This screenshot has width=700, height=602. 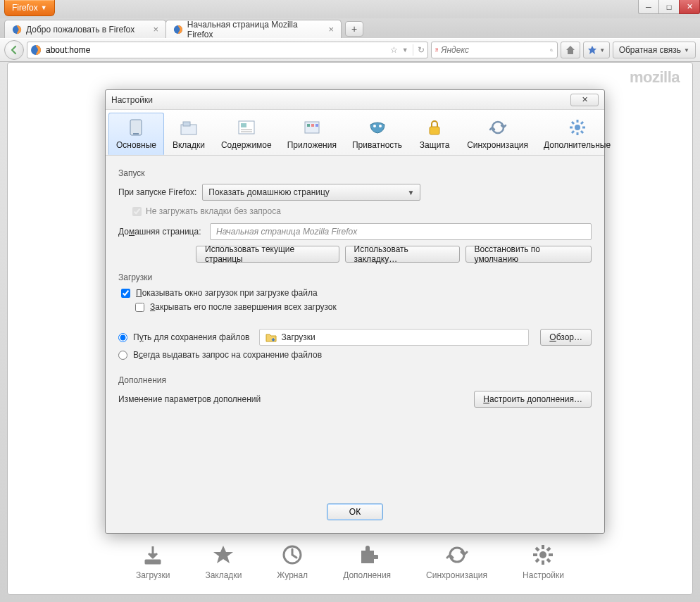 I want to click on home-button, so click(x=570, y=50).